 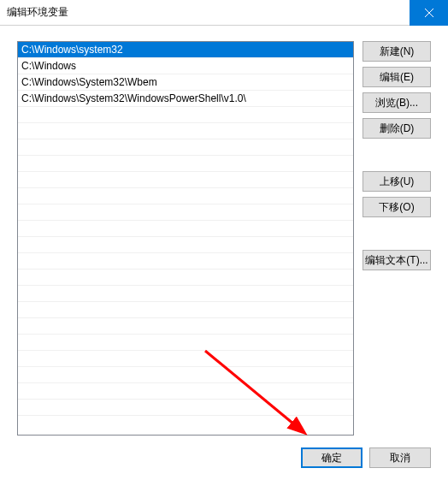 What do you see at coordinates (400, 458) in the screenshot?
I see `cancel-button: 取消` at bounding box center [400, 458].